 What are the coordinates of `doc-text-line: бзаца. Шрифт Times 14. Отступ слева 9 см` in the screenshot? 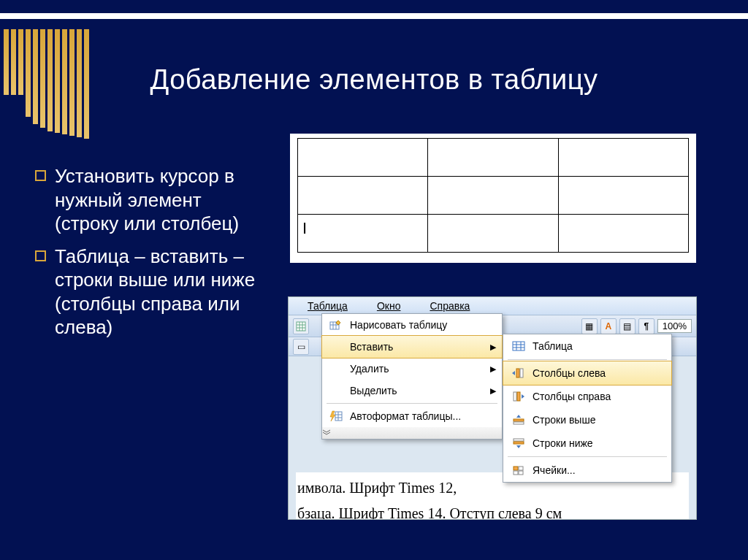 It's located at (492, 510).